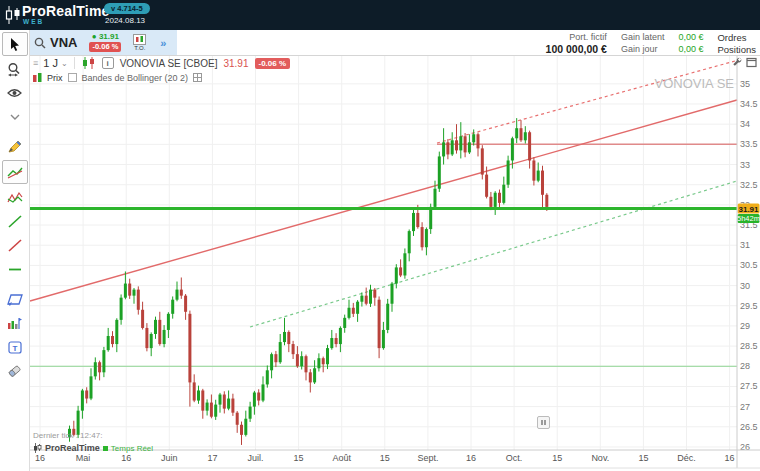 The image size is (760, 471). What do you see at coordinates (15, 269) in the screenshot?
I see `horizontal-line-tool` at bounding box center [15, 269].